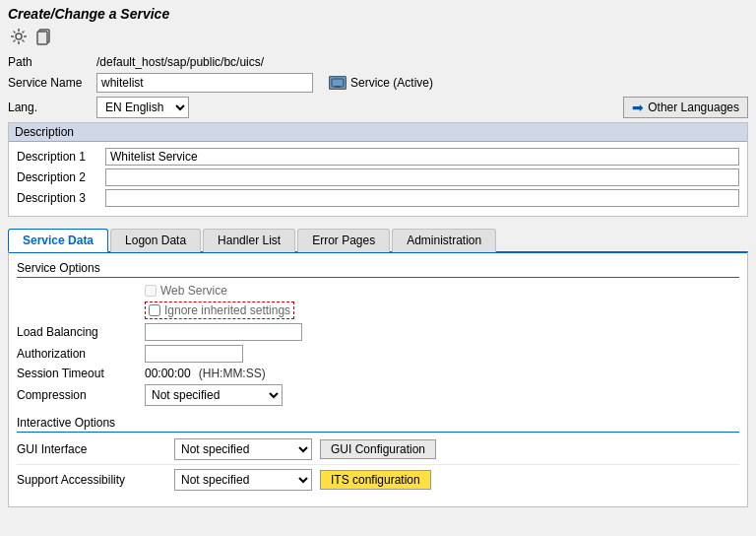  Describe the element at coordinates (378, 198) in the screenshot. I see `desc3-row: Description 3` at that location.